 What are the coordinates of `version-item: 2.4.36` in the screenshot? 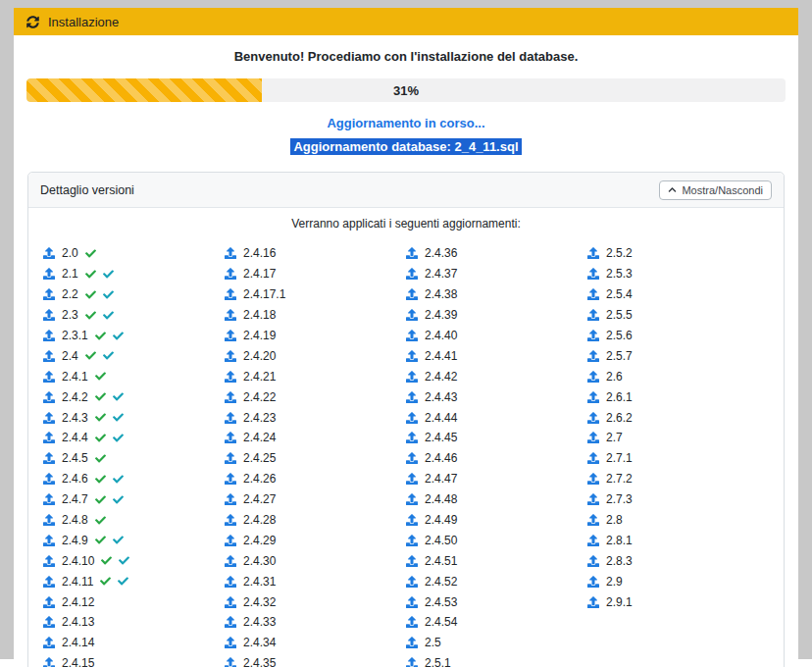 It's located at (496, 253).